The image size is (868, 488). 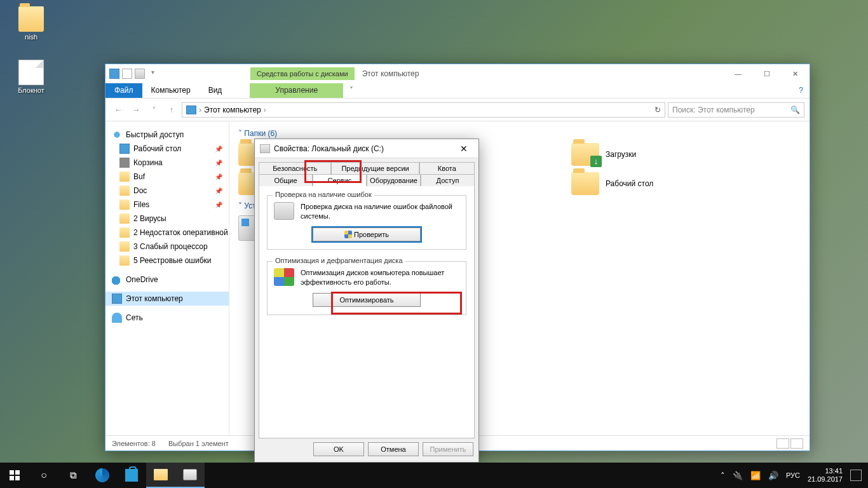 I want to click on ribbon-tab-computer: Компьютер, so click(x=171, y=90).